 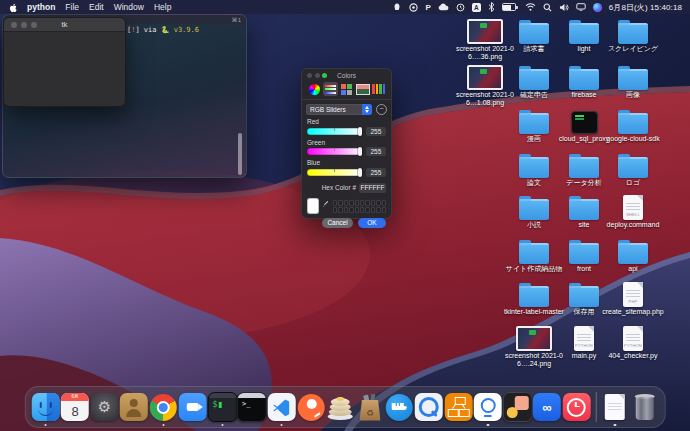 What do you see at coordinates (162, 7) in the screenshot?
I see `menu-help: Help` at bounding box center [162, 7].